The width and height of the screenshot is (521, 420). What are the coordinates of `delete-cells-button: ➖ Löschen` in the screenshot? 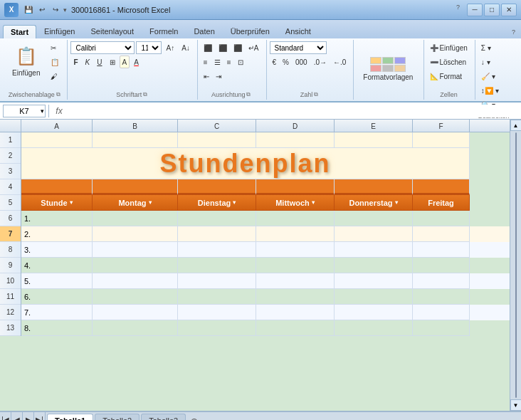 It's located at (448, 62).